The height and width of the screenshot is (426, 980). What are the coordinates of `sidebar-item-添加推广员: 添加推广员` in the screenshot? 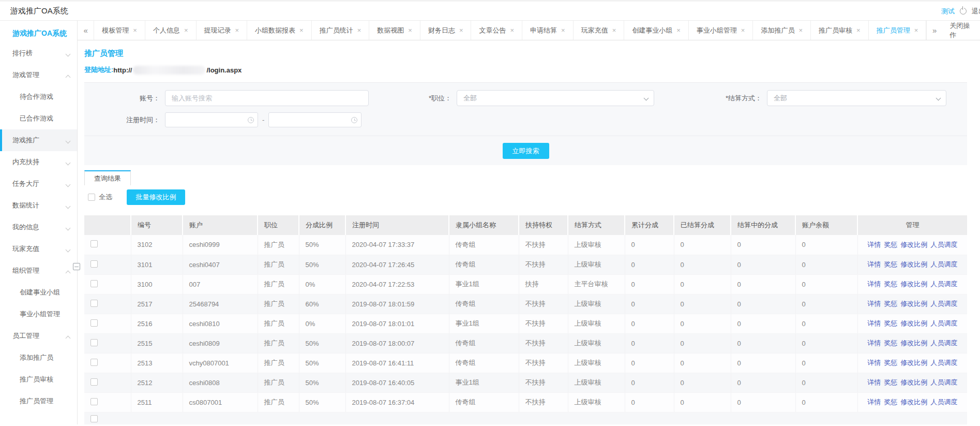 It's located at (38, 358).